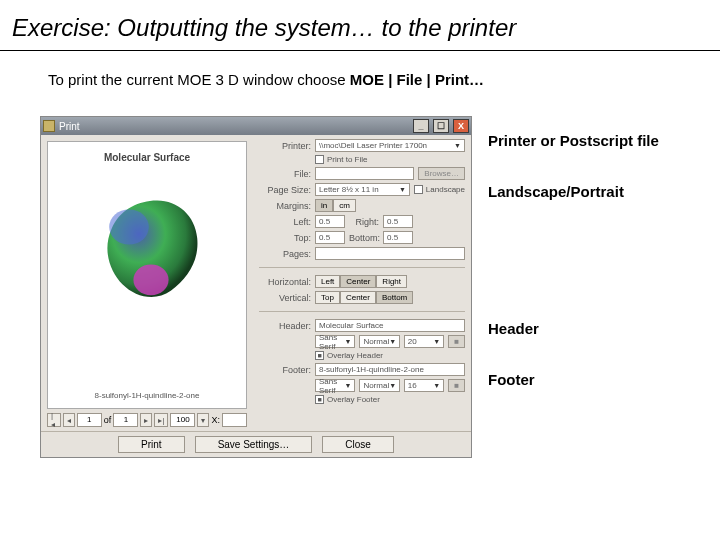  Describe the element at coordinates (424, 386) in the screenshot. I see `footer-size-select: 16▼` at that location.